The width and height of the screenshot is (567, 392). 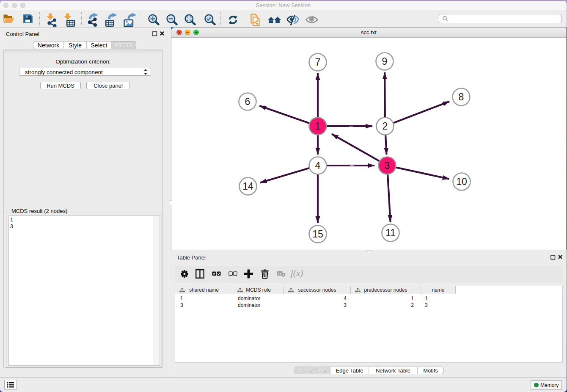 What do you see at coordinates (462, 182) in the screenshot?
I see `svg-text: 10` at bounding box center [462, 182].